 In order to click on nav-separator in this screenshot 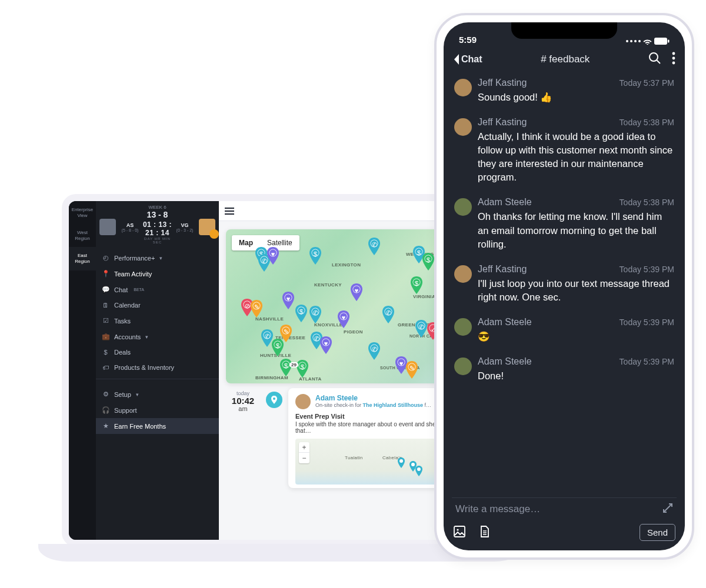, I will do `click(158, 379)`.